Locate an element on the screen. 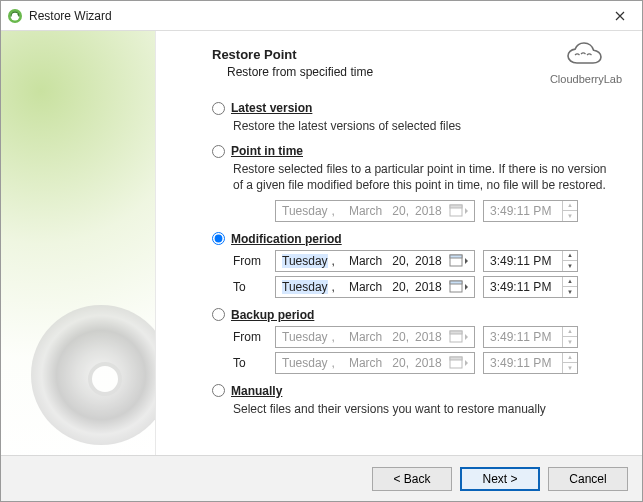 The width and height of the screenshot is (643, 502). option-latest-version: Latest version Restore the latest versio… is located at coordinates (419, 118).